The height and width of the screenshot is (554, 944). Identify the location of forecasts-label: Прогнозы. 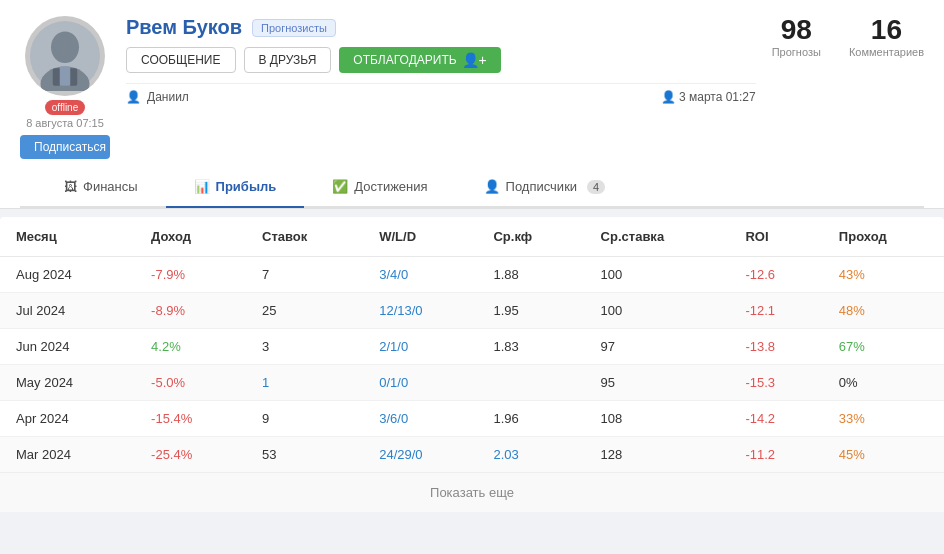
(796, 52).